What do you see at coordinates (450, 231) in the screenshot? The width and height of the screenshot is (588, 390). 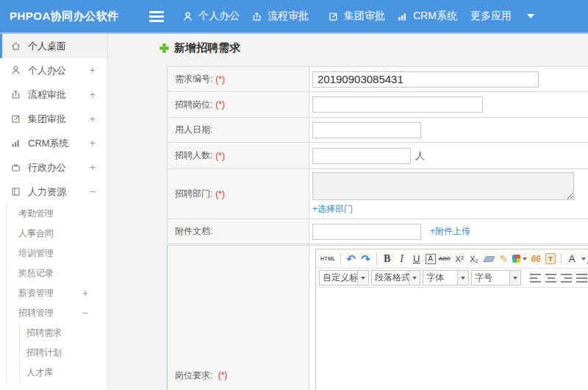 I see `upload-attachment-link: +附件上传` at bounding box center [450, 231].